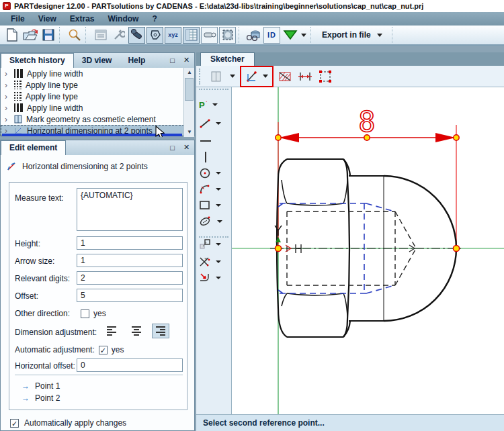  Describe the element at coordinates (227, 35) in the screenshot. I see `render-preview-button` at that location.